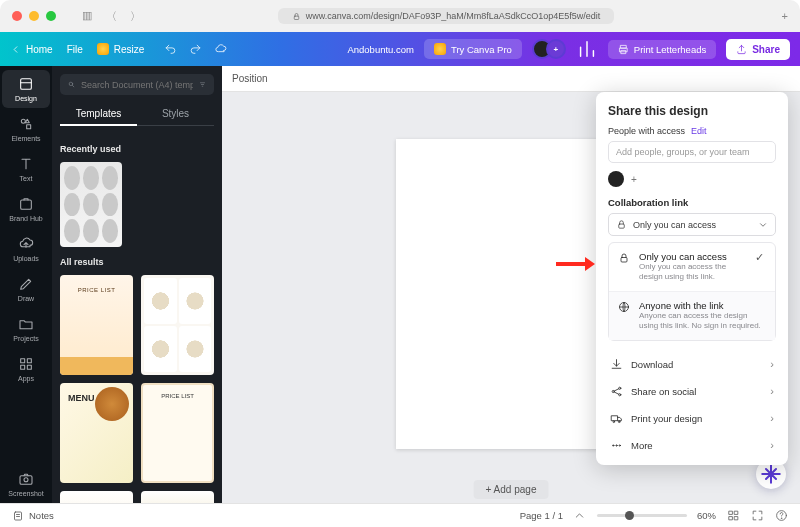 The image size is (800, 527). What do you see at coordinates (98, 114) in the screenshot?
I see `tab-templates: Templates` at bounding box center [98, 114].